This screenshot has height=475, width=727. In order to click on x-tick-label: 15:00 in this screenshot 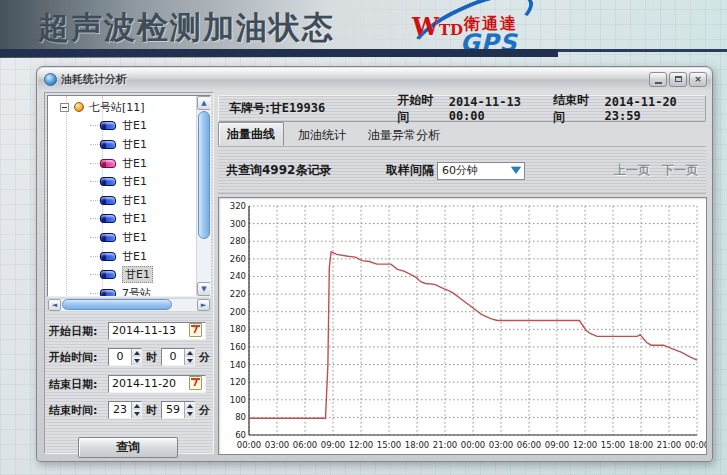, I will do `click(614, 445)`.